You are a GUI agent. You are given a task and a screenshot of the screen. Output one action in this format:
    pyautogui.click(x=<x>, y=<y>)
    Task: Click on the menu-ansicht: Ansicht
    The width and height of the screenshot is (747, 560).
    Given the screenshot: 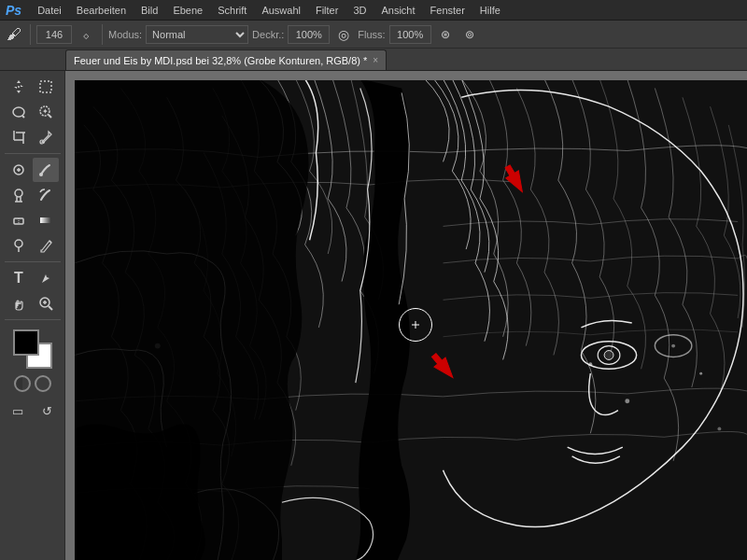 What is the action you would take?
    pyautogui.click(x=398, y=10)
    